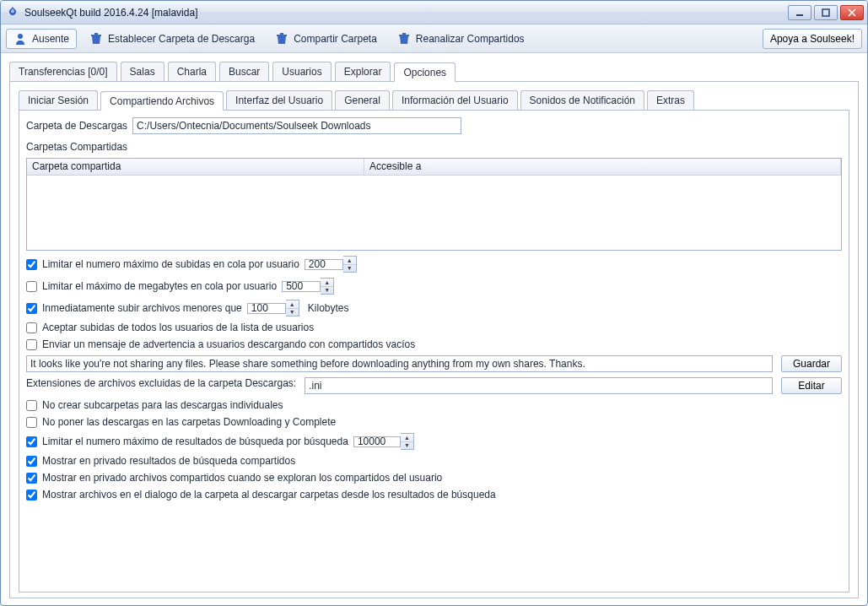 The width and height of the screenshot is (868, 606). Describe the element at coordinates (161, 386) in the screenshot. I see `excluded-extensions-label: Extensiones de archivos excluidas de la …` at that location.